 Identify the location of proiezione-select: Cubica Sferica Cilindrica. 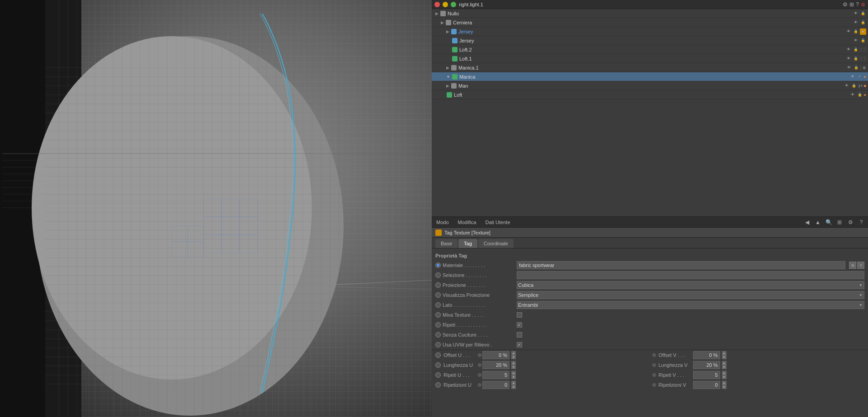
(691, 285).